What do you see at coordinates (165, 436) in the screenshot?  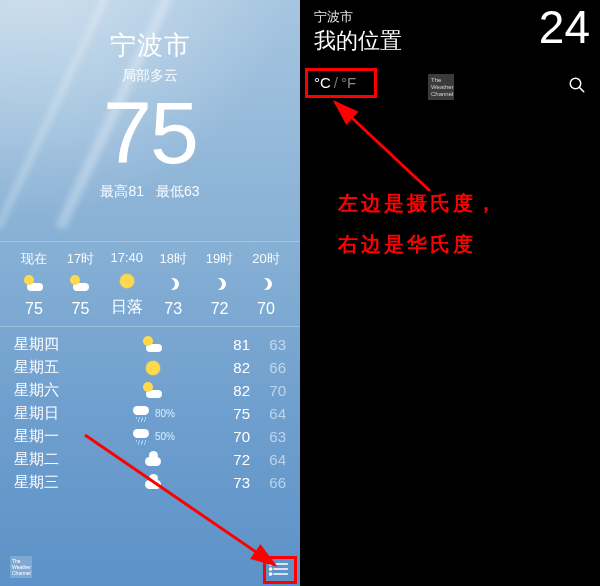 I see `precip-percent: 50%` at bounding box center [165, 436].